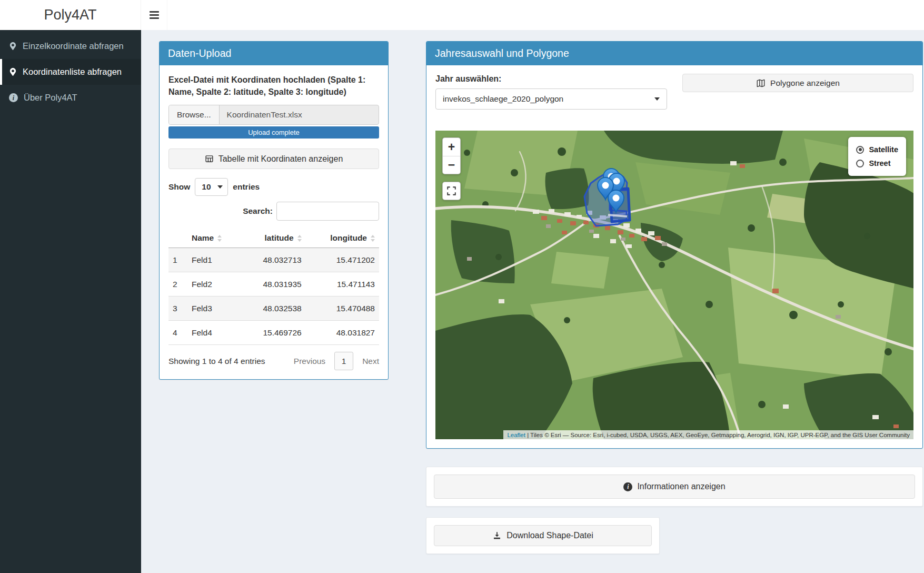  I want to click on next-page-button: Next, so click(371, 361).